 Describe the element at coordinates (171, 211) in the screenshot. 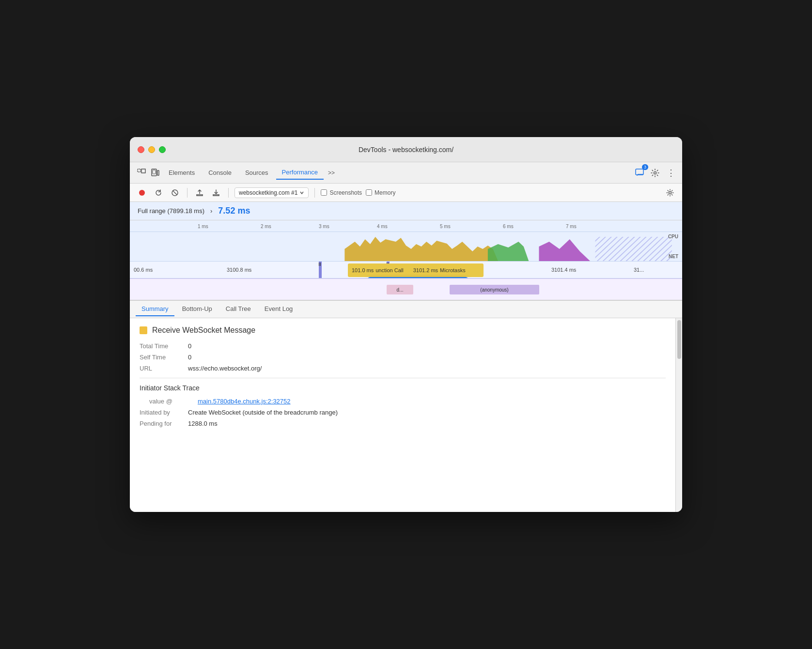

I see `range-label: Full range (7899.18 ms)` at that location.